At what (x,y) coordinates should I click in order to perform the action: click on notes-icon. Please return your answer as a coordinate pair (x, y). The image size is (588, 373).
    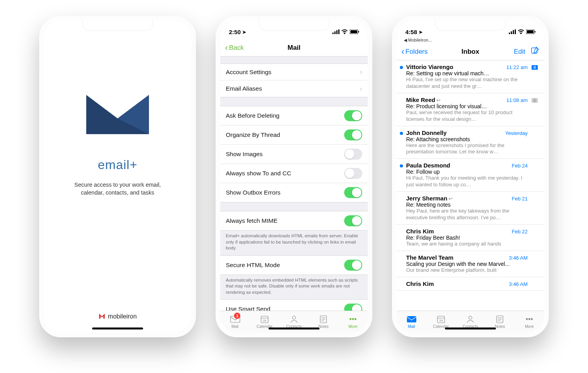
    Looking at the image, I should click on (500, 319).